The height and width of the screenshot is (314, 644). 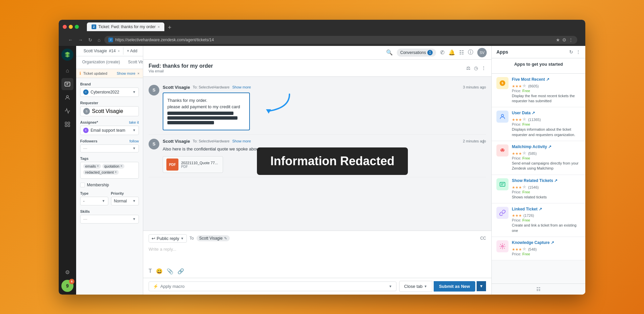 What do you see at coordinates (65, 27) in the screenshot?
I see `close-button` at bounding box center [65, 27].